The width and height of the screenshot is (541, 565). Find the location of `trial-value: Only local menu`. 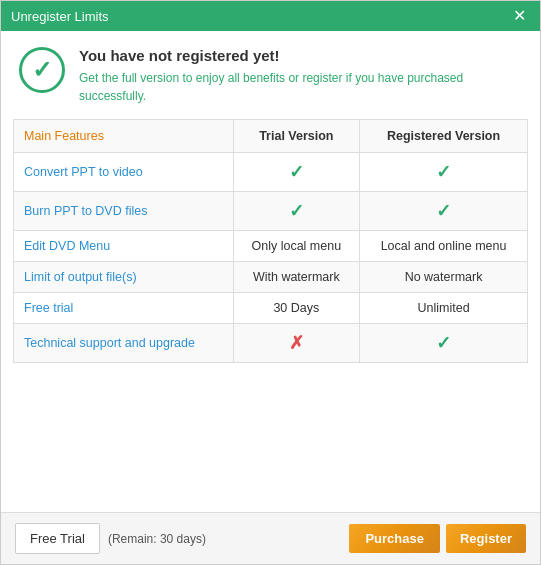

trial-value: Only local menu is located at coordinates (296, 246).